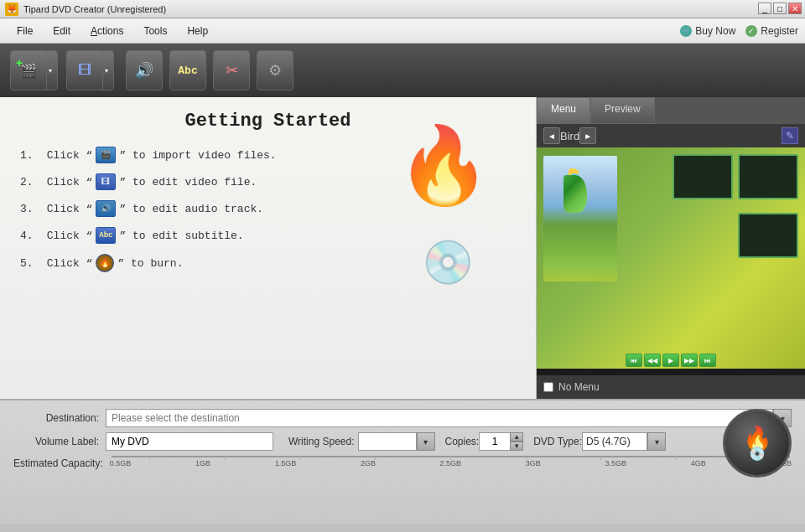  Describe the element at coordinates (790, 136) in the screenshot. I see `preview-edit-button: ✎` at that location.